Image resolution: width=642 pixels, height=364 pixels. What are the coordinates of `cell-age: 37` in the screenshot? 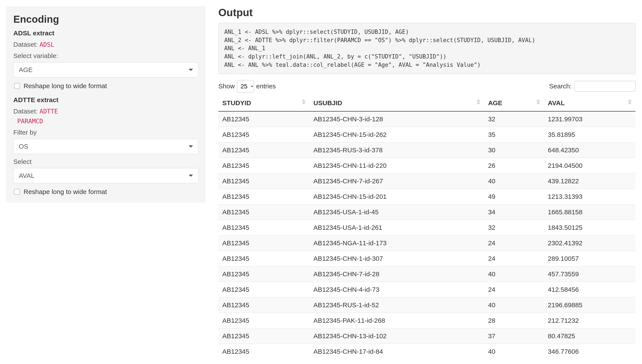 It's located at (514, 336).